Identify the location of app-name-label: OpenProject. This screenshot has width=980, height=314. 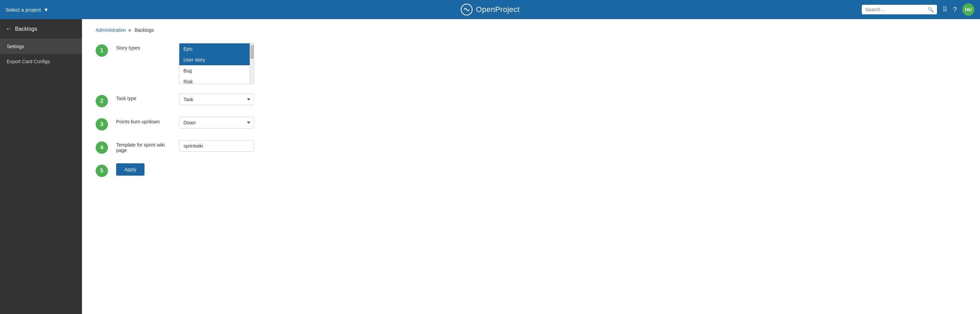
(498, 10).